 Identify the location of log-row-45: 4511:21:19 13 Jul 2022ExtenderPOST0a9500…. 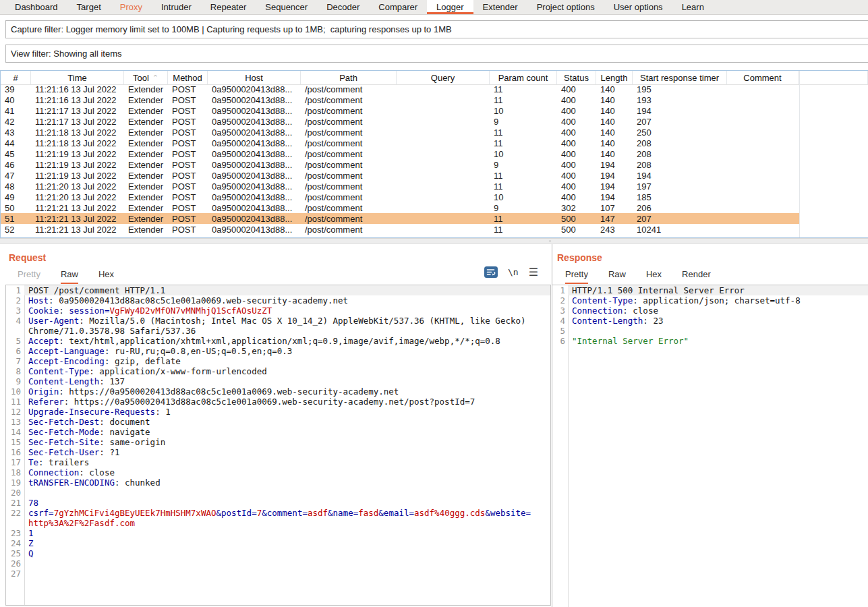
(401, 154).